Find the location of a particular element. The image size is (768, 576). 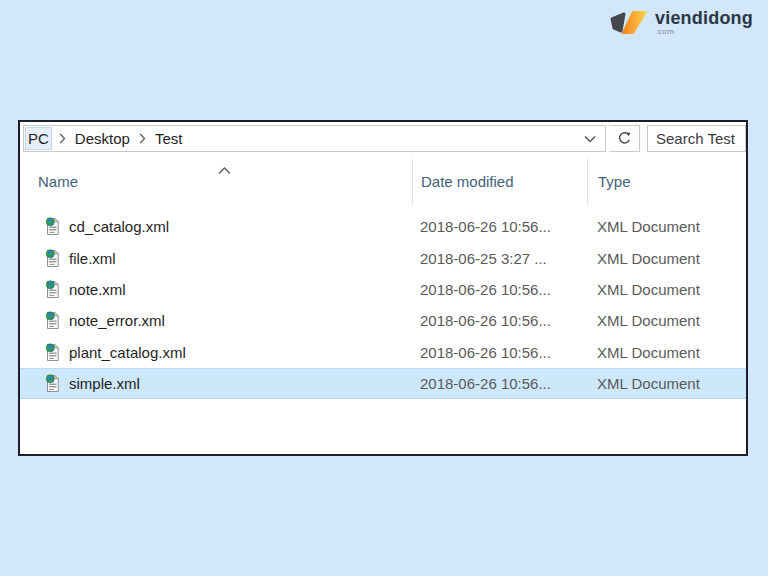

breadcrumb-item-pc: PC is located at coordinates (38, 138).